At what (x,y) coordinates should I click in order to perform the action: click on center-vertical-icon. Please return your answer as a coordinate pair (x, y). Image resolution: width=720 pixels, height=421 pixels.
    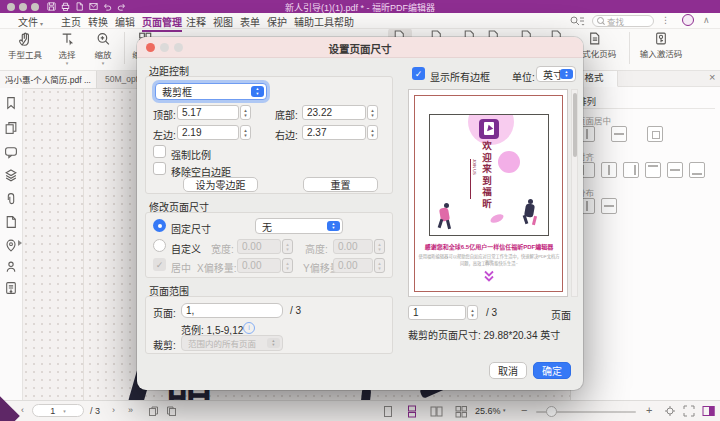
    Looking at the image, I should click on (619, 134).